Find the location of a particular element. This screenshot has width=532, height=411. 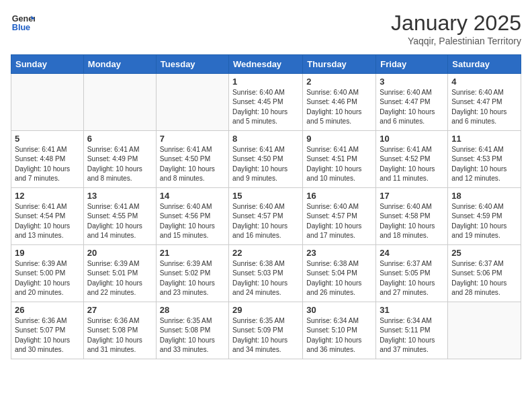

day-cell: 21Sunrise: 6:39 AM Sunset: 5:02 PM Dayli… is located at coordinates (192, 274).